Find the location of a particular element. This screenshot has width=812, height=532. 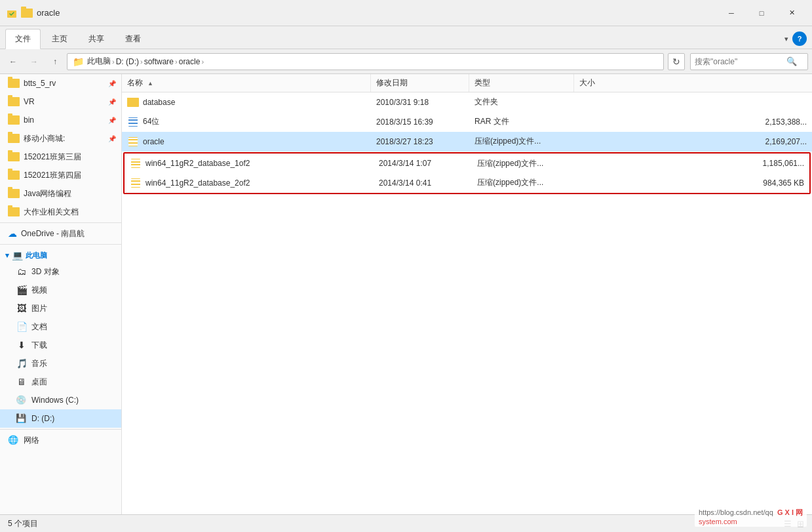

forward-button: → is located at coordinates (34, 62).